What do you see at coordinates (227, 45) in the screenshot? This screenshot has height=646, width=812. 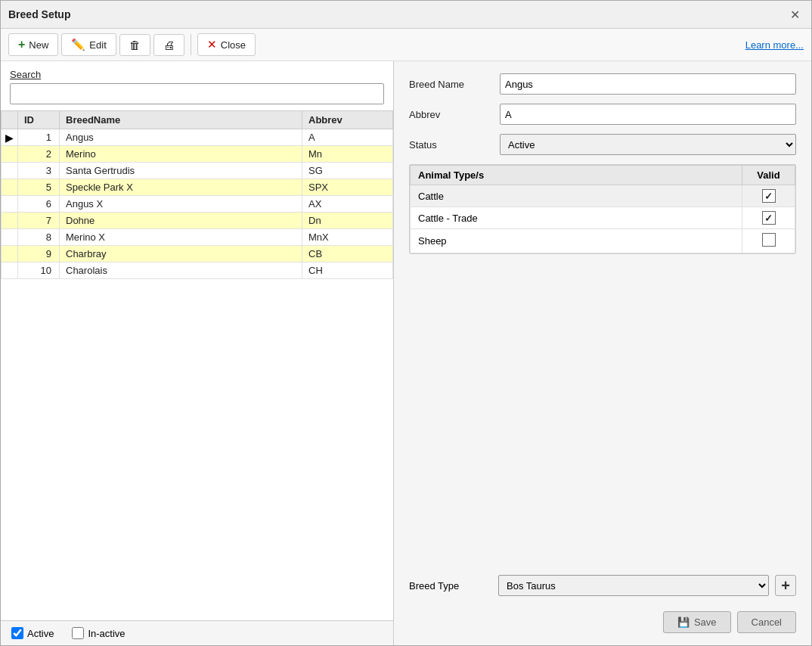 I see `close-button: ✕ Close` at bounding box center [227, 45].